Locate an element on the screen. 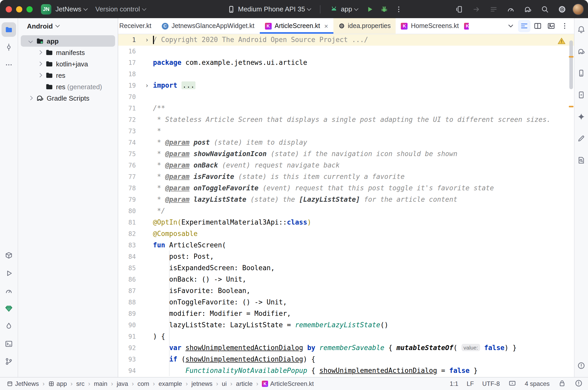 The height and width of the screenshot is (390, 588). line-number: 80 is located at coordinates (127, 211).